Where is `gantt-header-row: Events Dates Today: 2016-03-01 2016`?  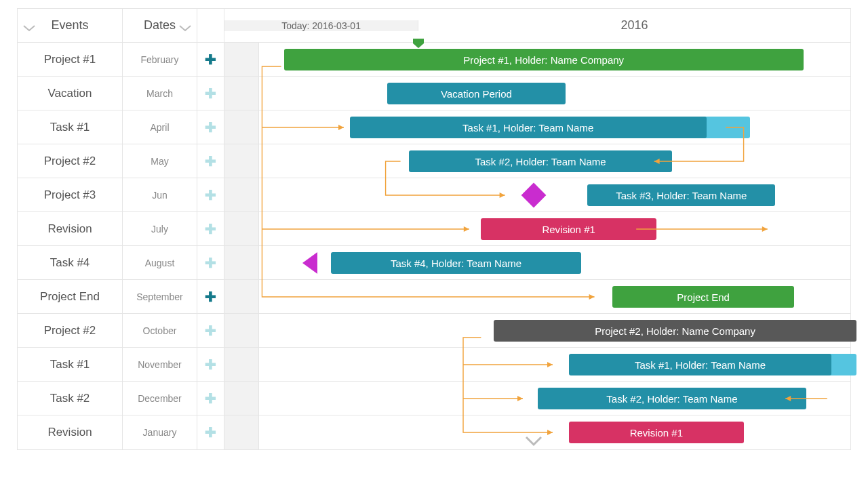 gantt-header-row: Events Dates Today: 2016-03-01 2016 is located at coordinates (434, 26).